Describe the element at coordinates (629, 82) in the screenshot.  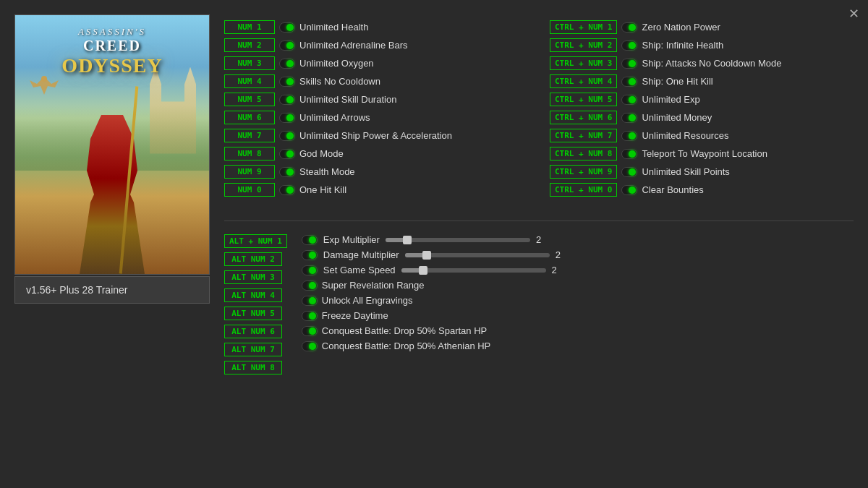
I see `toggle-ctrl4` at that location.